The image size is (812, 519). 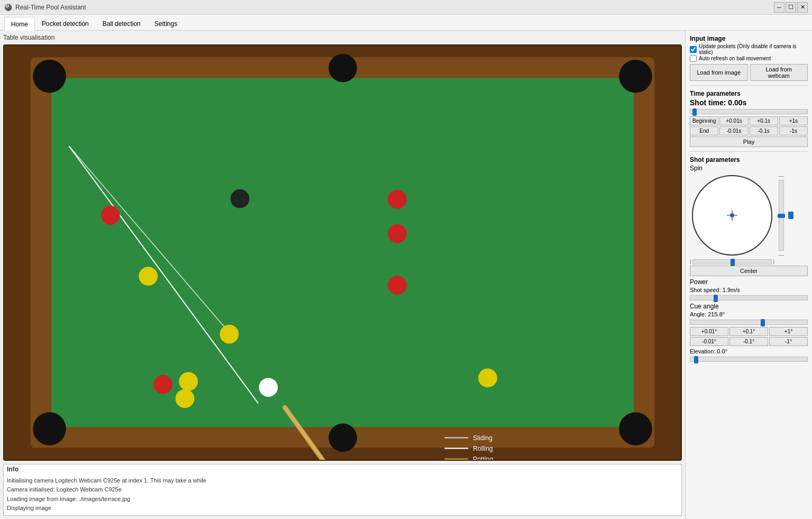 What do you see at coordinates (749, 121) in the screenshot?
I see `time-btn-grid-plus: Beginning +0.01s +0.1s +1s` at bounding box center [749, 121].